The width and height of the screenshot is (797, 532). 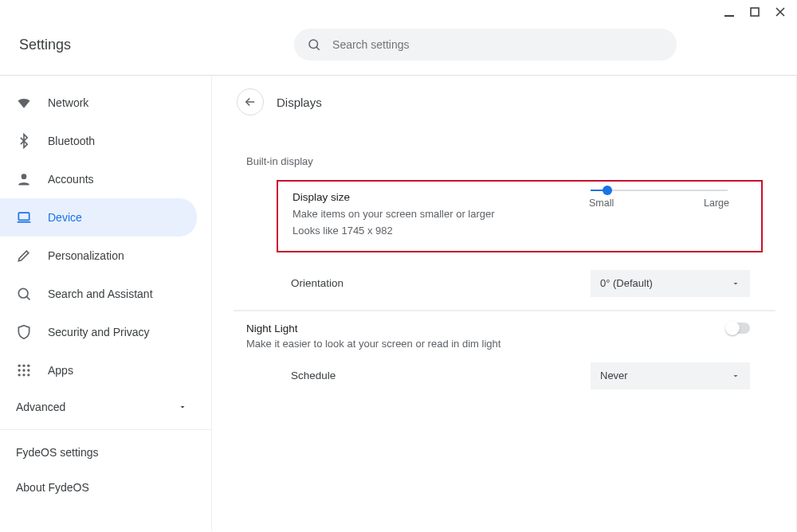 I want to click on search-box, so click(x=485, y=45).